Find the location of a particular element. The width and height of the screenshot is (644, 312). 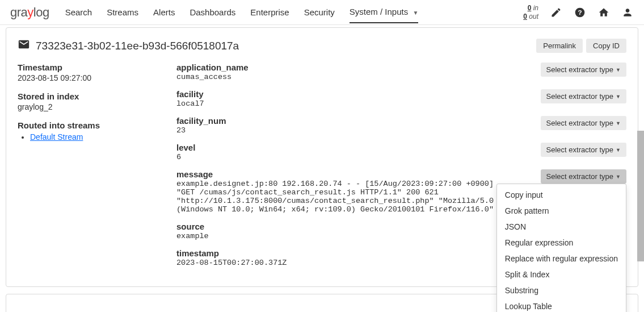

nav-streams: Streams is located at coordinates (123, 13).